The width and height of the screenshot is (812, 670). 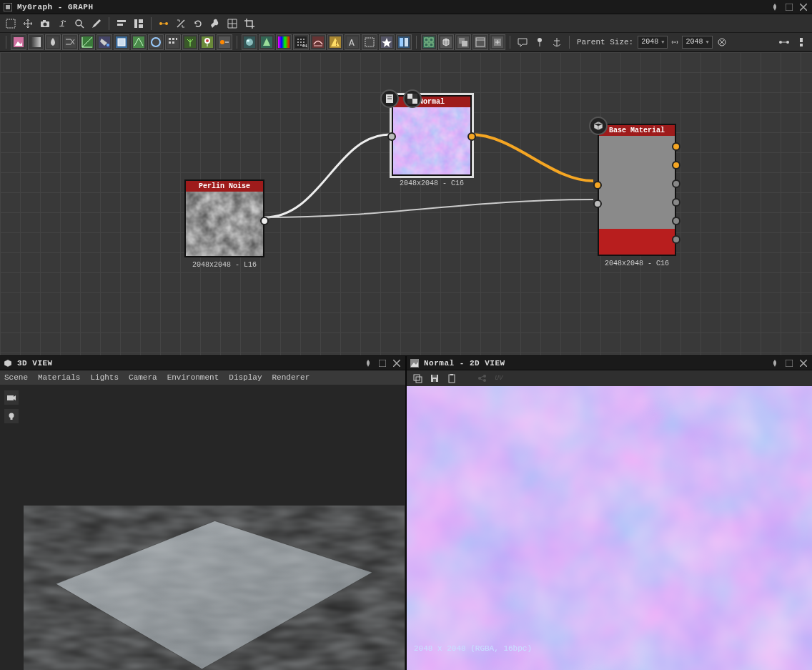 What do you see at coordinates (784, 42) in the screenshot?
I see `connector-mode-icon` at bounding box center [784, 42].